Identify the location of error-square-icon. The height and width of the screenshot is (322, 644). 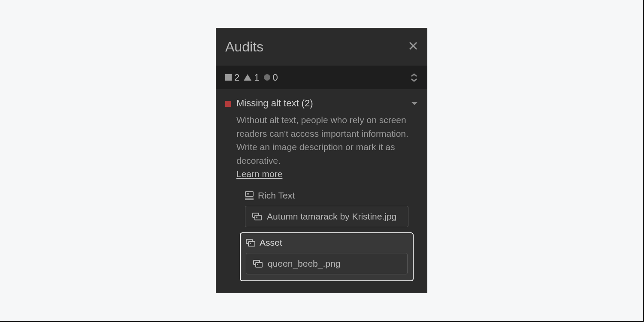
(228, 77).